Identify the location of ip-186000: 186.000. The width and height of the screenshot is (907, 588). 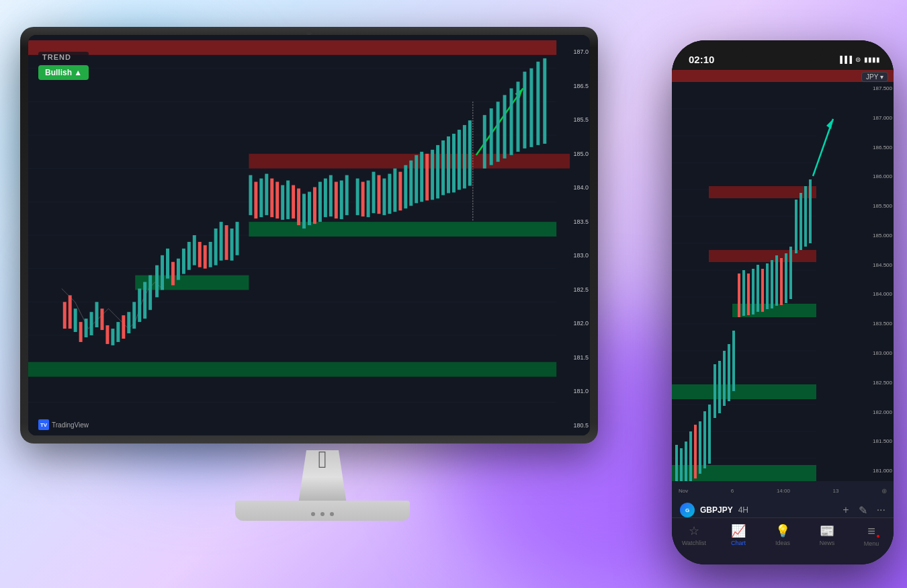
(873, 176).